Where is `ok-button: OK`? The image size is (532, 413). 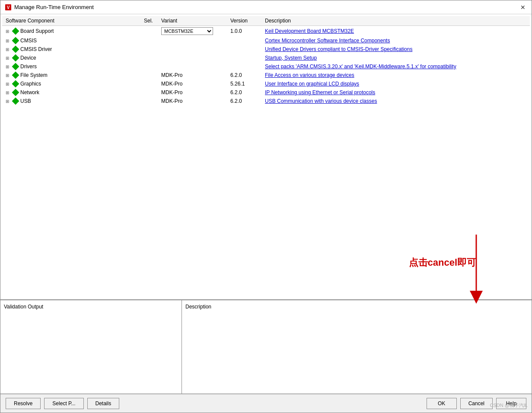
ok-button: OK is located at coordinates (442, 403).